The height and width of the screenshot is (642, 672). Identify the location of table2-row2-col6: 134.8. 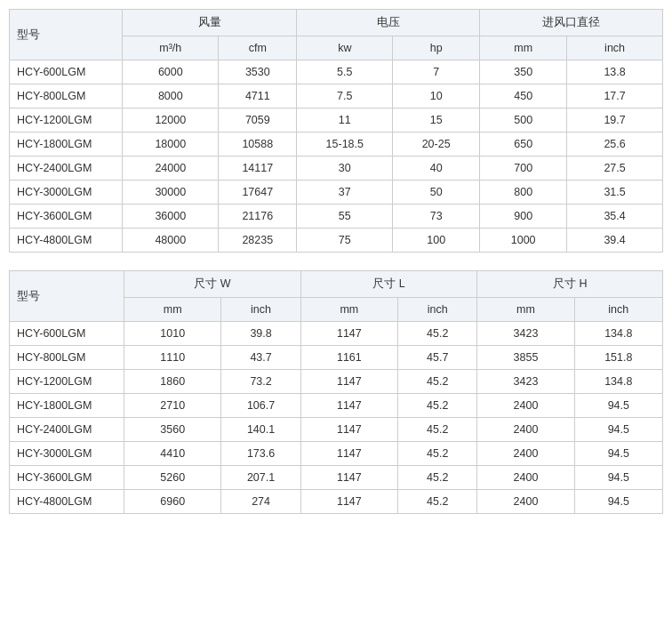
(619, 382).